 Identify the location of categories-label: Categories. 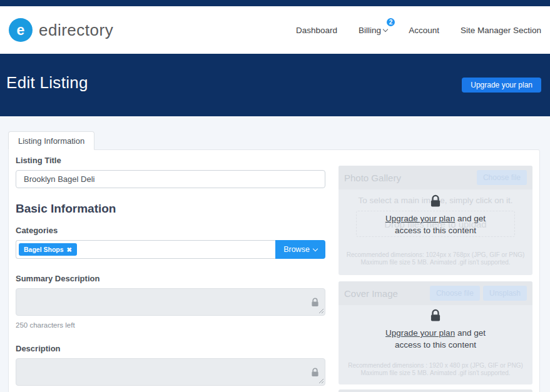
(170, 230).